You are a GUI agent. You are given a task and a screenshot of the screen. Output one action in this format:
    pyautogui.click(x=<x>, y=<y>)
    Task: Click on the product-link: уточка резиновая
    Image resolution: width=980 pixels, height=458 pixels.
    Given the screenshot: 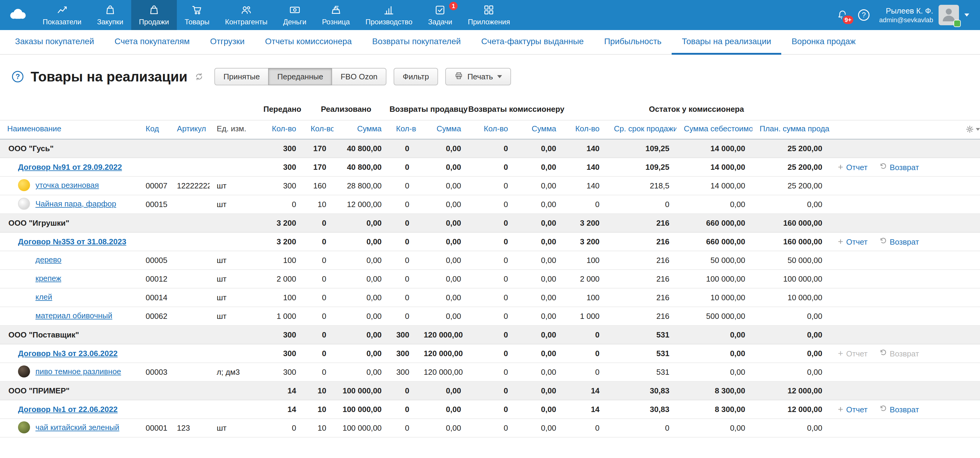 What is the action you would take?
    pyautogui.click(x=67, y=185)
    